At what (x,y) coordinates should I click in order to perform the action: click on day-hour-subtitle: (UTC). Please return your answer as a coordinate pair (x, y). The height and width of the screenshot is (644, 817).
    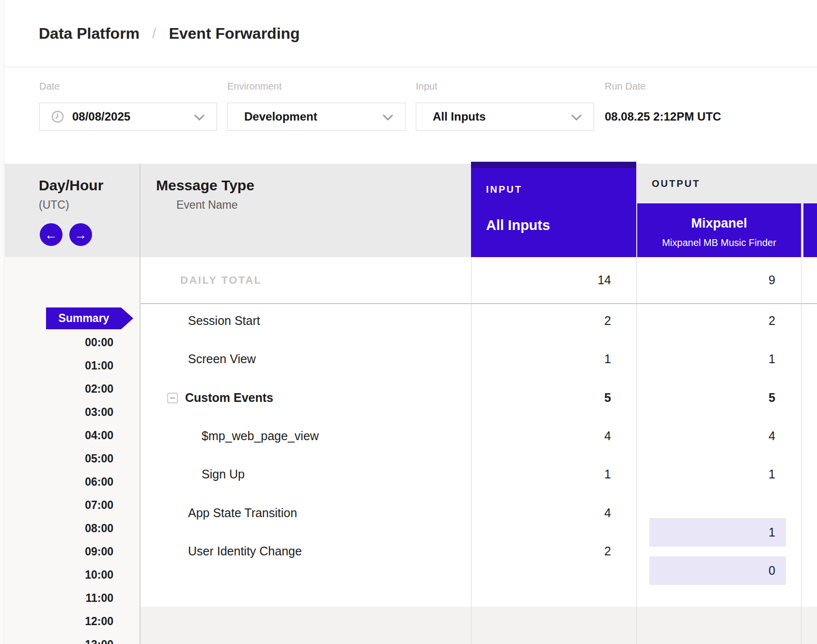
    Looking at the image, I should click on (54, 205).